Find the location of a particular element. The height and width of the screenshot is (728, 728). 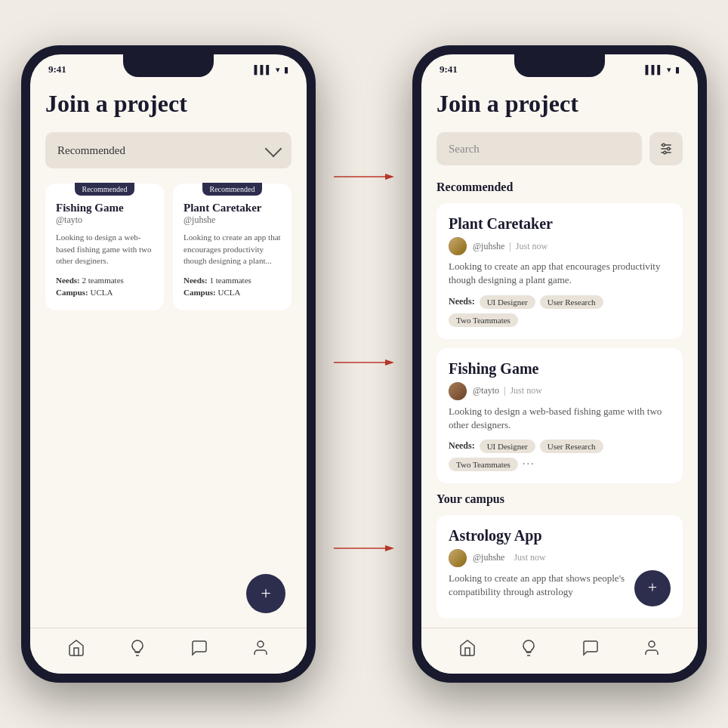

right-nav-home is located at coordinates (467, 648).